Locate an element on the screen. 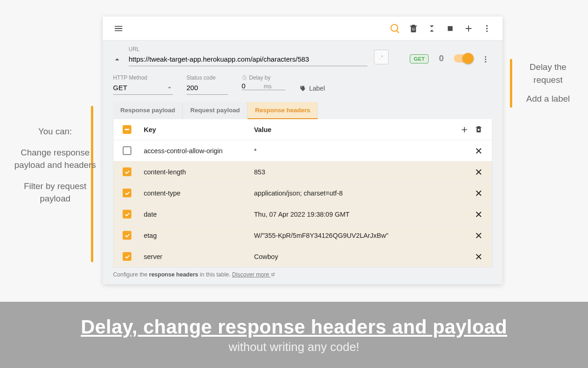 This screenshot has height=368, width=588. row-key: access-control-allow-origin is located at coordinates (199, 151).